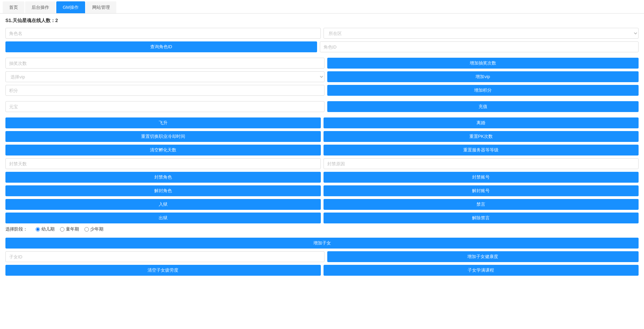  Describe the element at coordinates (322, 218) in the screenshot. I see `row-unjail-unmute: 出狱 解除禁言` at that location.